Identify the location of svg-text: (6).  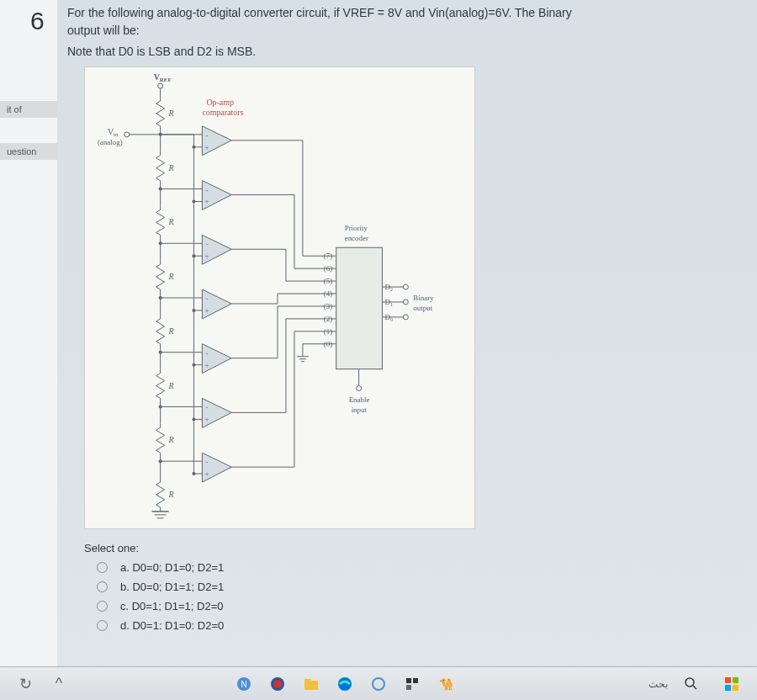
(328, 268).